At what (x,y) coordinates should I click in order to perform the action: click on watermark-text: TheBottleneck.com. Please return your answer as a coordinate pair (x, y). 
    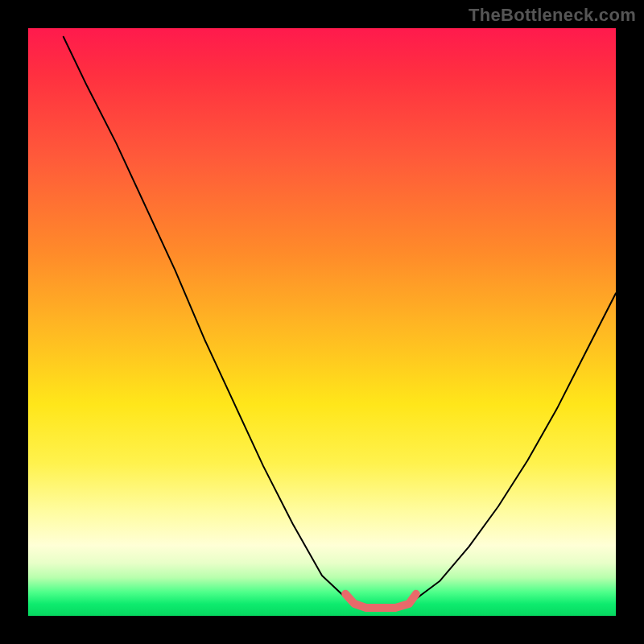
    Looking at the image, I should click on (552, 15).